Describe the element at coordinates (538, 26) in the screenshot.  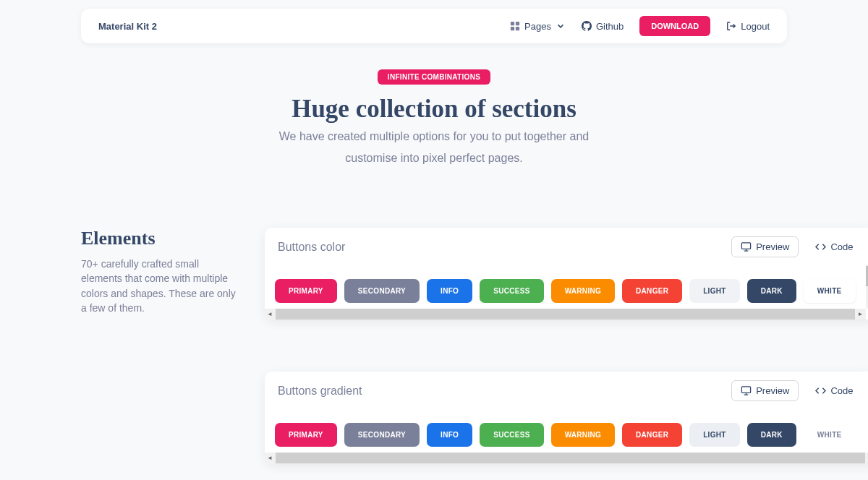
I see `nav-pages-label: Pages` at that location.